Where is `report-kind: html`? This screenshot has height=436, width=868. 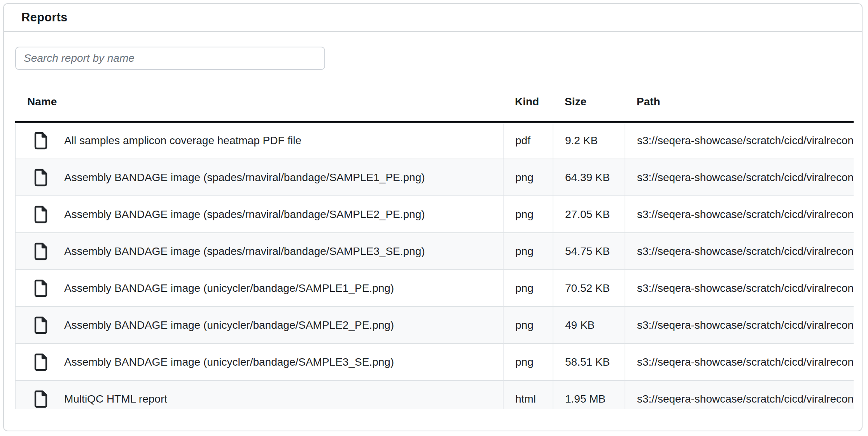
report-kind: html is located at coordinates (528, 395).